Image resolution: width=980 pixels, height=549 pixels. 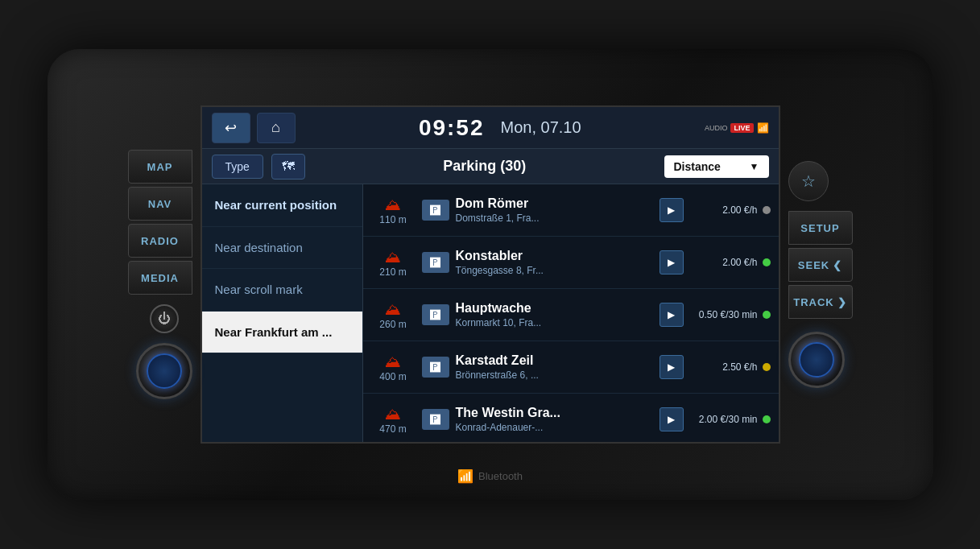 I want to click on audio-label: AUDIO, so click(x=717, y=128).